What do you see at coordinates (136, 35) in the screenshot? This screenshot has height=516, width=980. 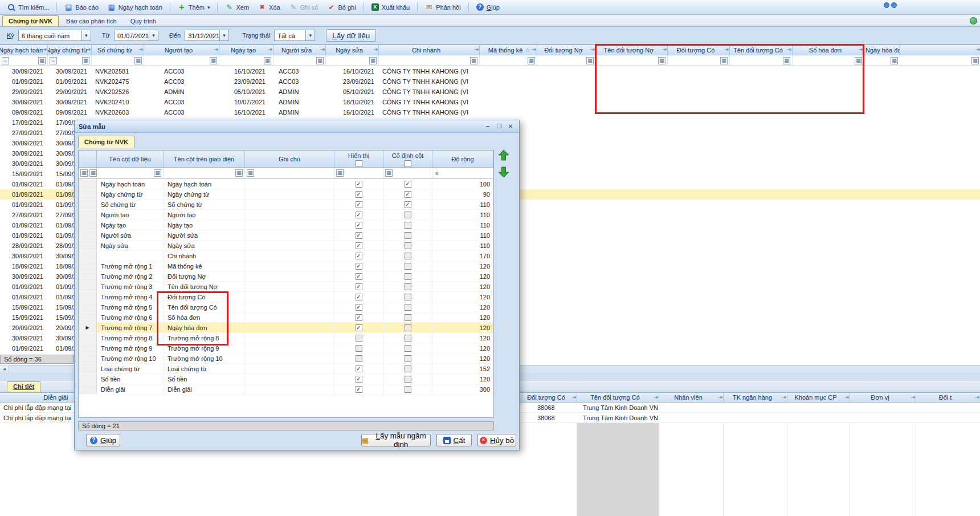 I see `from-date-select: 01/07/2021` at bounding box center [136, 35].